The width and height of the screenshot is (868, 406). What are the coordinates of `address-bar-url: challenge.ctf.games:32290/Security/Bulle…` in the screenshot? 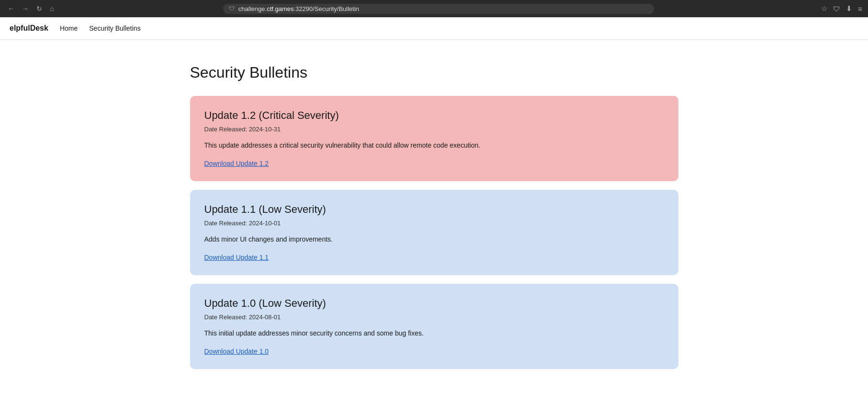 It's located at (299, 9).